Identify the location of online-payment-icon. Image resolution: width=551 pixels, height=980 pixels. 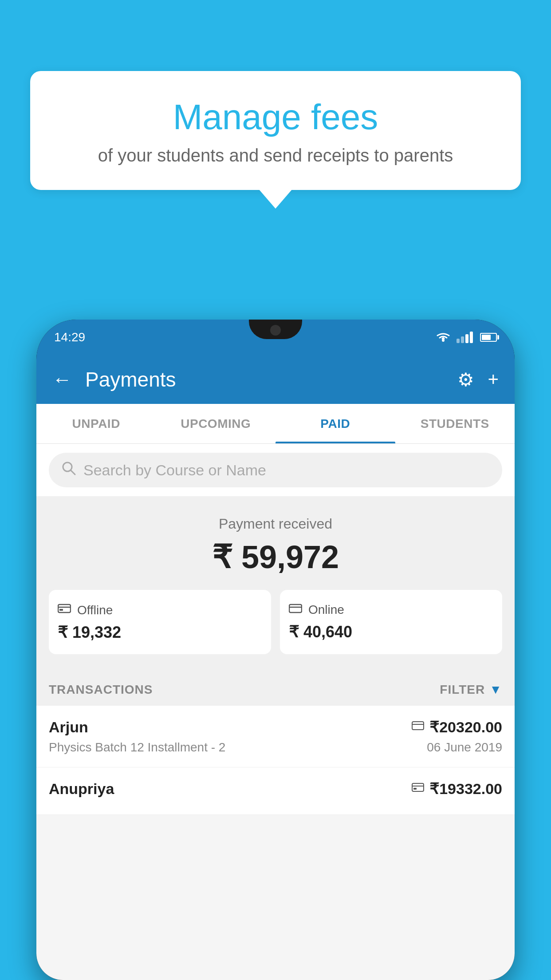
(418, 727).